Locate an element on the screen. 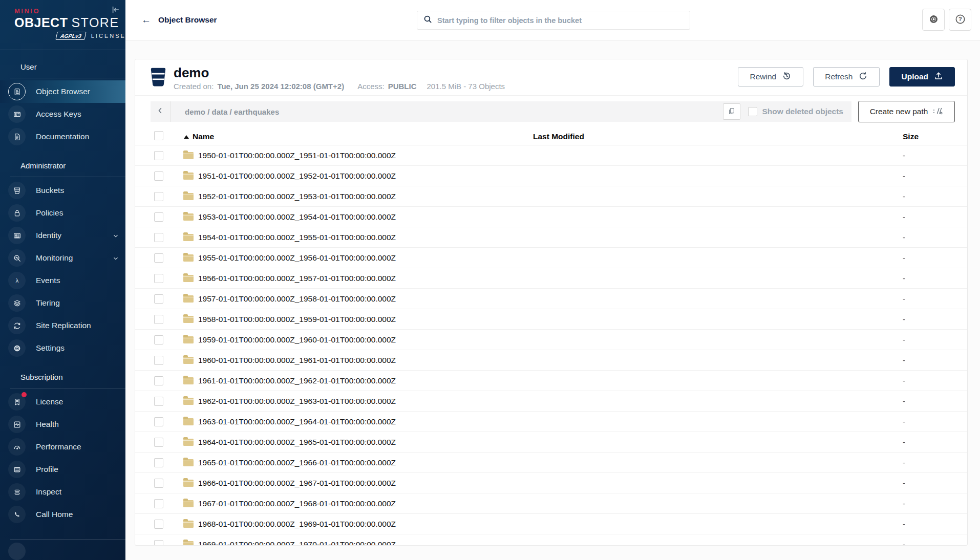 The height and width of the screenshot is (560, 980). sidebar-item-license: License is located at coordinates (62, 402).